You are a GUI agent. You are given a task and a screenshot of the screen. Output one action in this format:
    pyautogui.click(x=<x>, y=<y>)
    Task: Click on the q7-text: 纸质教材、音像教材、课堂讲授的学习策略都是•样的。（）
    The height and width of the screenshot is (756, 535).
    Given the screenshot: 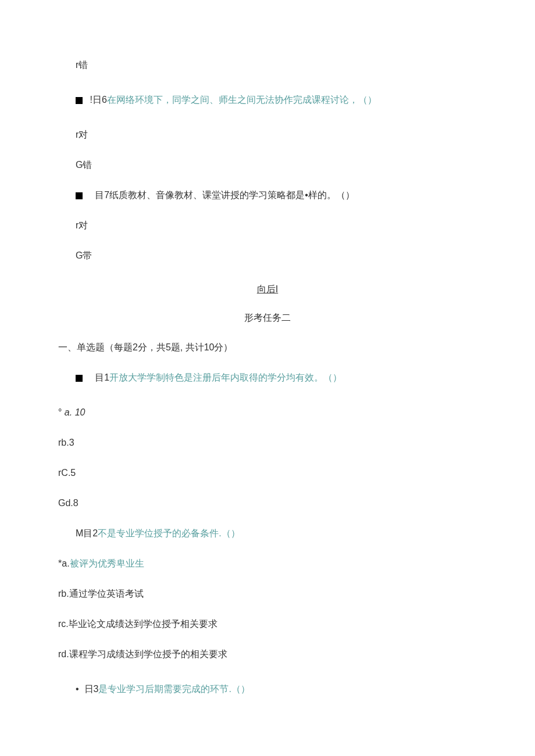 What is the action you would take?
    pyautogui.click(x=232, y=195)
    